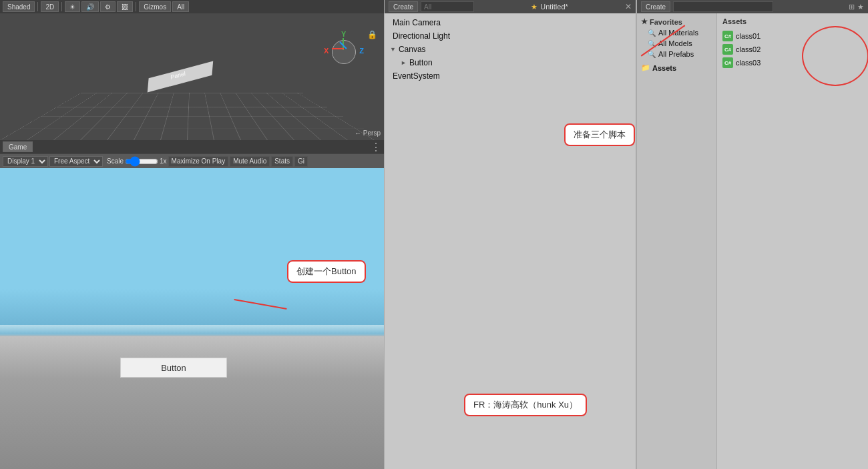 The image size is (868, 469). Describe the element at coordinates (550, 7) in the screenshot. I see `hierarchy-title-area: ★ Untitled*` at that location.